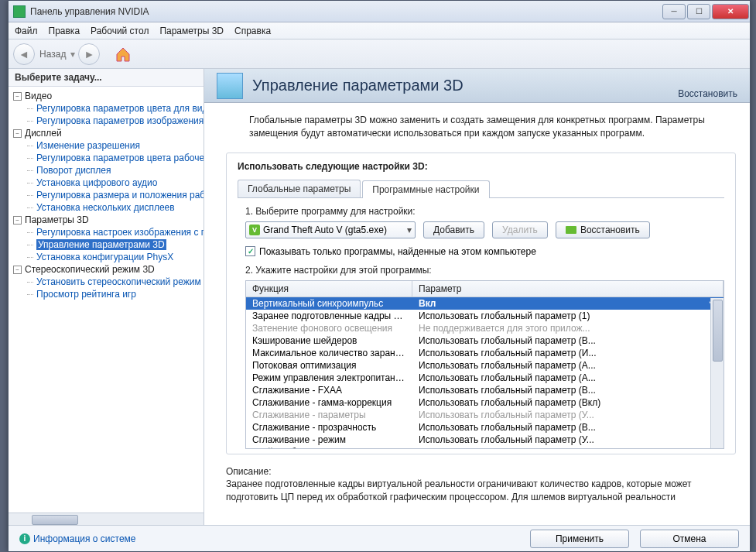 Image resolution: width=756 pixels, height=552 pixels. Describe the element at coordinates (484, 447) in the screenshot. I see `table-row: Тройная буферизацияВкл` at that location.